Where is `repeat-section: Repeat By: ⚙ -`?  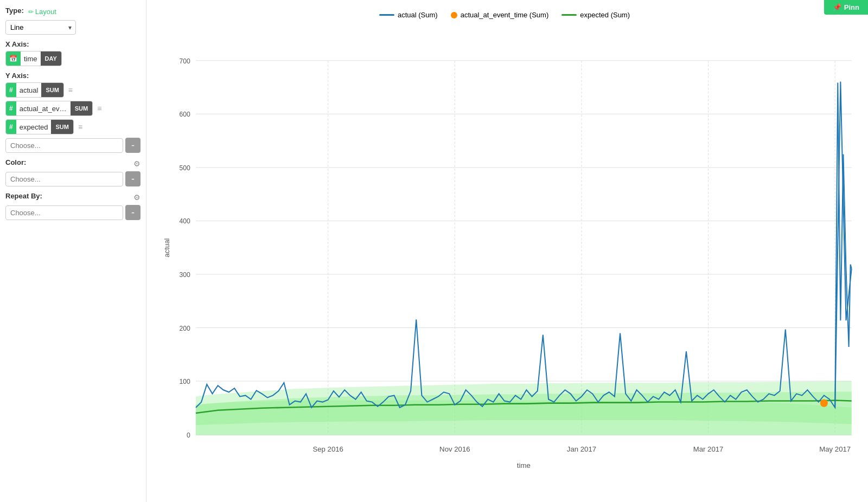
repeat-section: Repeat By: ⚙ - is located at coordinates (73, 206).